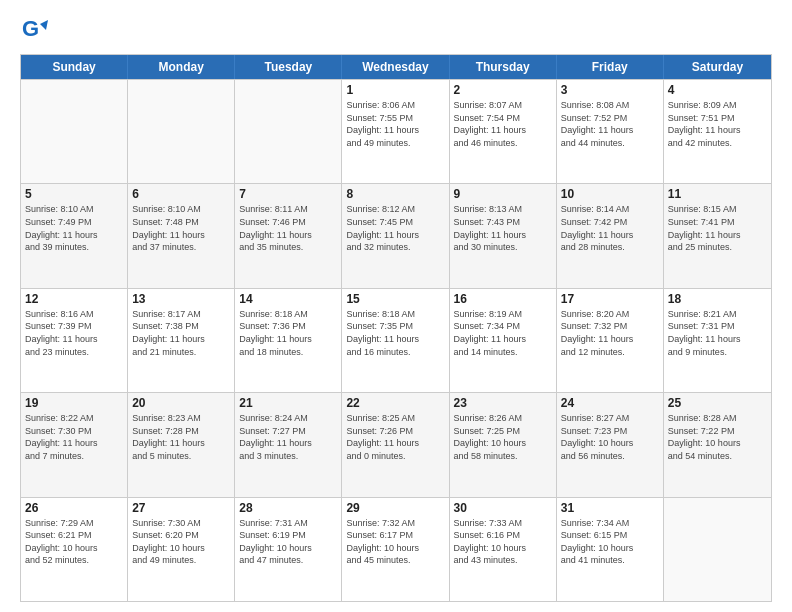 The width and height of the screenshot is (792, 612). Describe the element at coordinates (610, 236) in the screenshot. I see `calendar-day: 10Sunrise: 8:14 AM Sunset: 7:42 PM Dayli…` at that location.